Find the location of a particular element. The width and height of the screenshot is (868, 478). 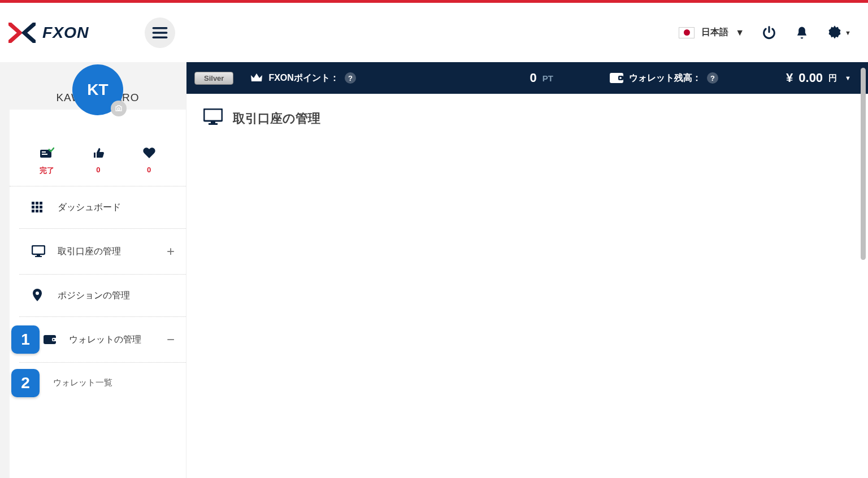

sidebar-item-accounts: 取引口座の管理 + is located at coordinates (103, 252).